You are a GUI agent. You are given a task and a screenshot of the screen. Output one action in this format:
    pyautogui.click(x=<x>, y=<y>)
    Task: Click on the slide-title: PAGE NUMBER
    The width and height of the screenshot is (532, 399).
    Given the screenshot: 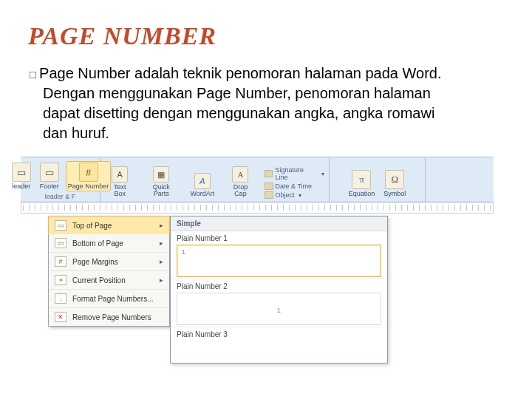 What is the action you would take?
    pyautogui.click(x=266, y=36)
    